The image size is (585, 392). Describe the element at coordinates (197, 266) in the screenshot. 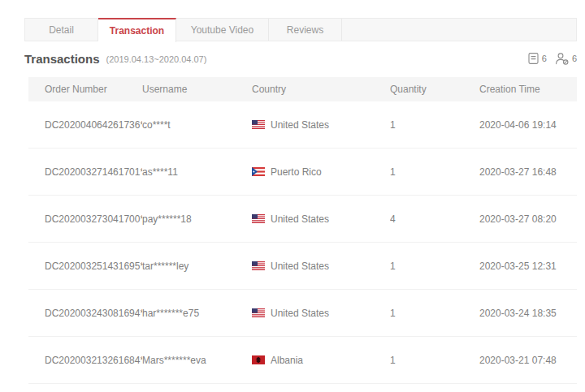

I see `username-cell: tar******ley` at that location.